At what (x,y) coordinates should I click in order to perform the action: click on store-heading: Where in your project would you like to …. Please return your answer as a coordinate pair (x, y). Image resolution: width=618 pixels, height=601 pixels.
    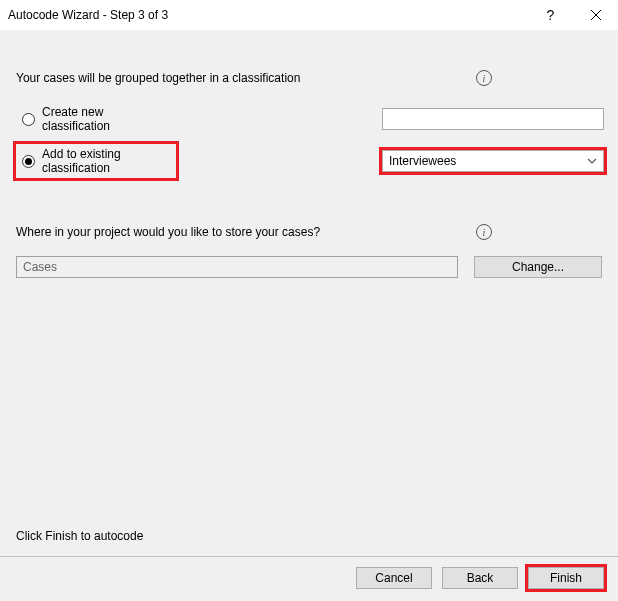
    Looking at the image, I should click on (168, 232).